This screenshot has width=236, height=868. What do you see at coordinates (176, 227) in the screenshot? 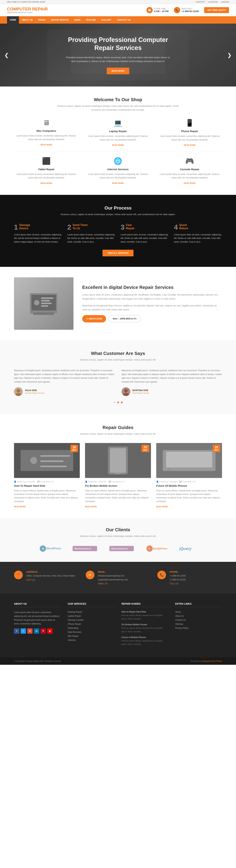
I see `process-num-4: 4` at bounding box center [176, 227].